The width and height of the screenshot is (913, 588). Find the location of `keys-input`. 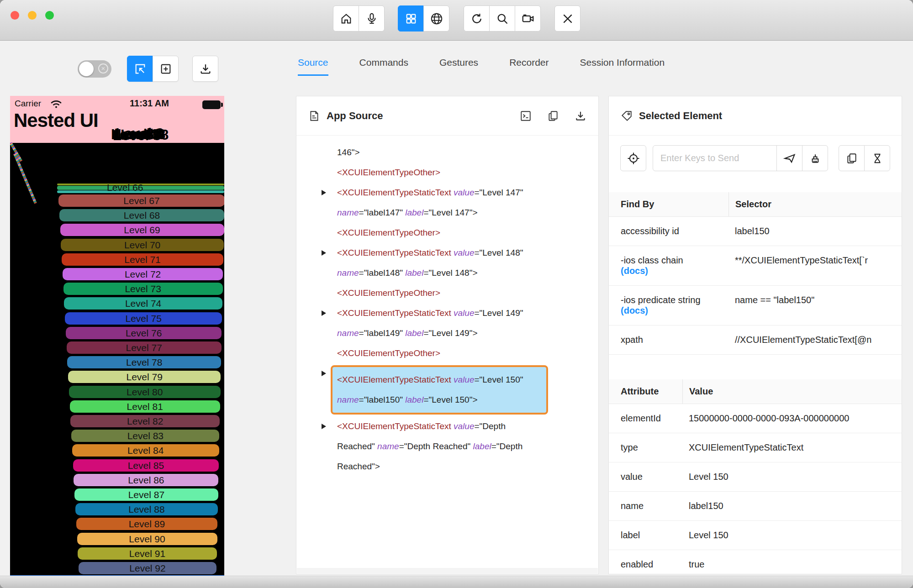

keys-input is located at coordinates (715, 158).